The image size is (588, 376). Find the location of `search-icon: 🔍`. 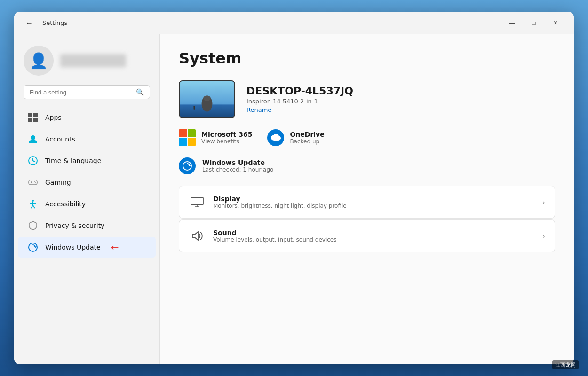

search-icon: 🔍 is located at coordinates (140, 92).